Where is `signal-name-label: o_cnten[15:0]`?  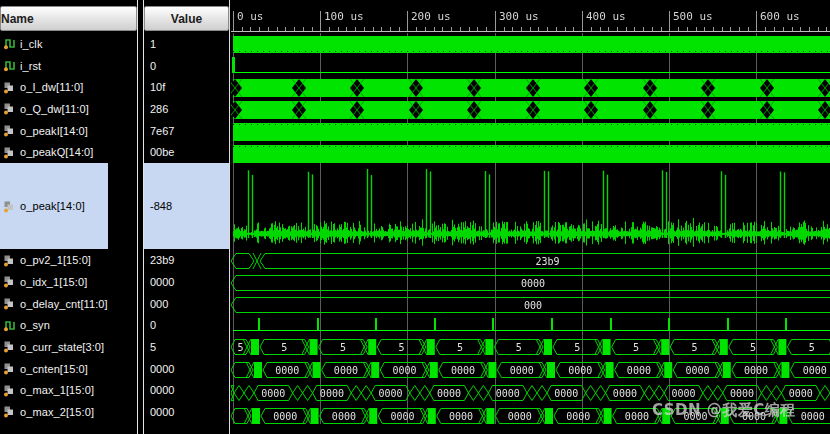
signal-name-label: o_cnten[15:0] is located at coordinates (54, 369).